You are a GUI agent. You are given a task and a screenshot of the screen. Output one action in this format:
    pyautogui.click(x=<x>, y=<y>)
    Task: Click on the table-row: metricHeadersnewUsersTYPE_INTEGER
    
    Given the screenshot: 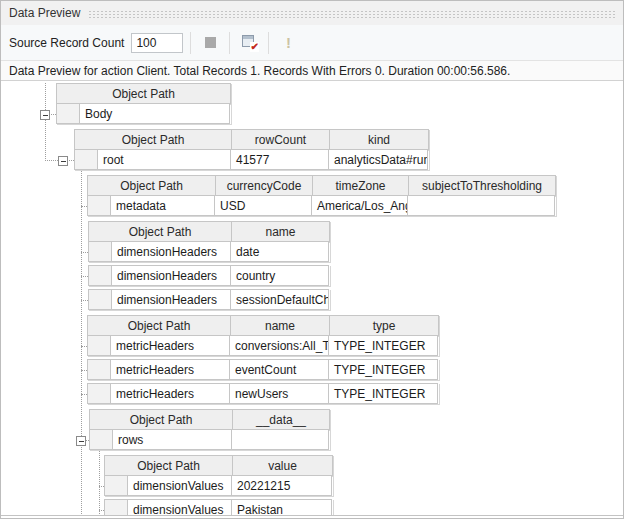 What is the action you would take?
    pyautogui.click(x=263, y=394)
    